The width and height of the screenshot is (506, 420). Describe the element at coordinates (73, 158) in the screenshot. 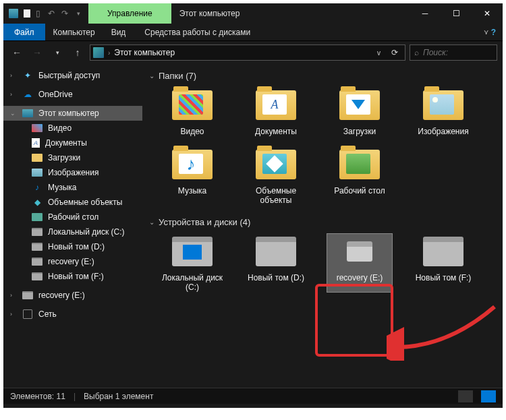

I see `sidebar-item-downloads: Загрузки` at that location.